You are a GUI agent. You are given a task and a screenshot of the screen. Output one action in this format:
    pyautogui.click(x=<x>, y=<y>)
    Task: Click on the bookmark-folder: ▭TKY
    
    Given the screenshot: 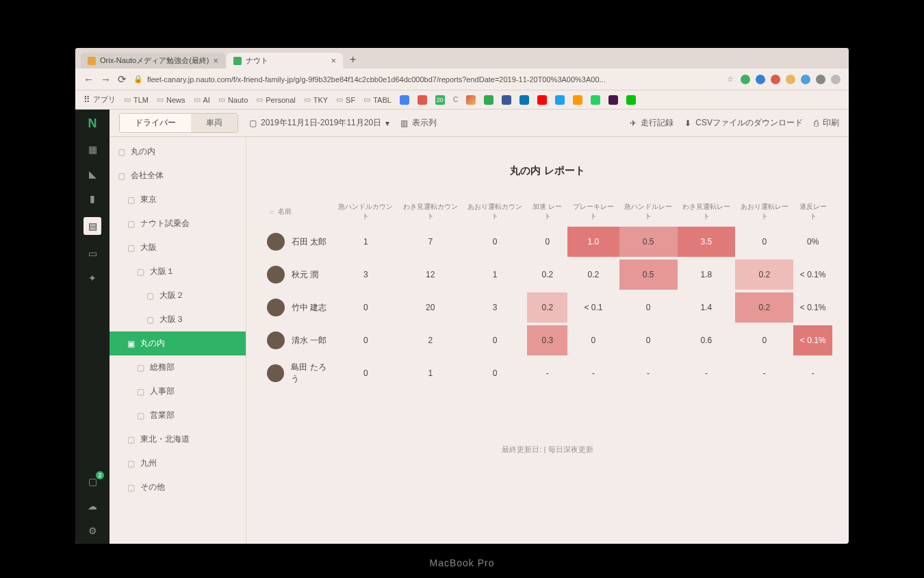 What is the action you would take?
    pyautogui.click(x=316, y=100)
    